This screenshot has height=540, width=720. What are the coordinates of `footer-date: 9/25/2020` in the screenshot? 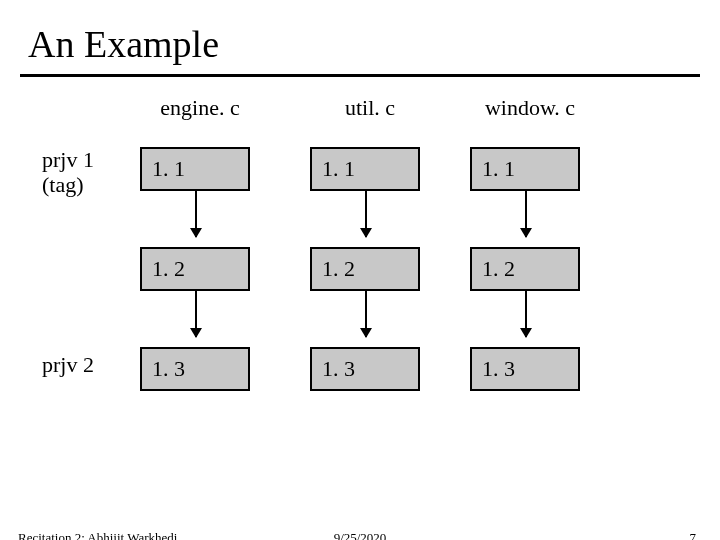 It's located at (360, 535).